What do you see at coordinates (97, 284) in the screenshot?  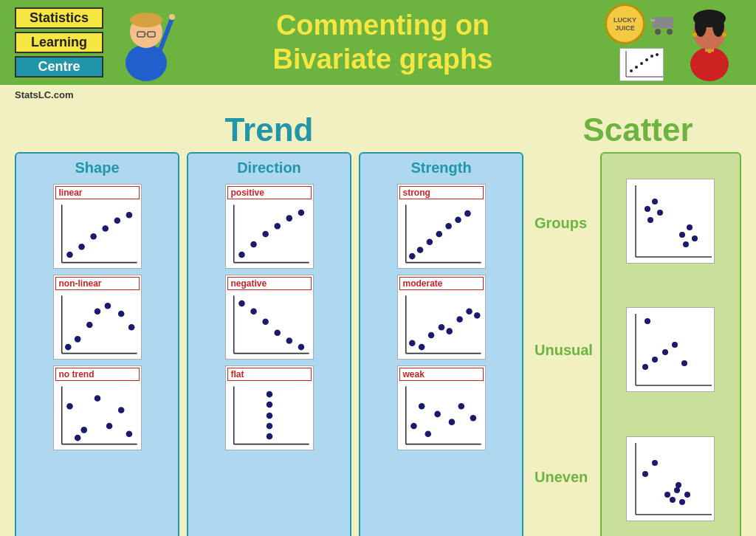 I see `graph-label-nonlinear: non-linear` at bounding box center [97, 284].